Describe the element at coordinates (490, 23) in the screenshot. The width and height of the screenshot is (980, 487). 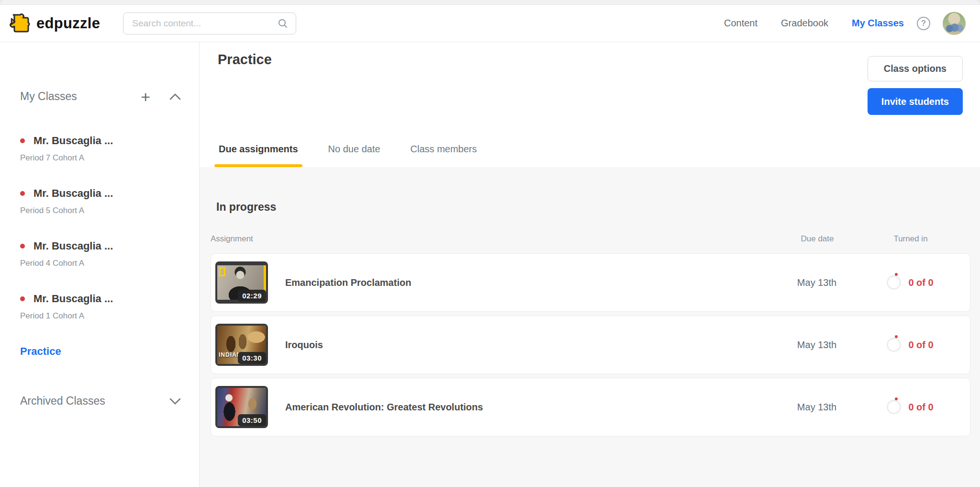
I see `top-bar: edpuzzle Content Gradebook My Classes ?` at that location.